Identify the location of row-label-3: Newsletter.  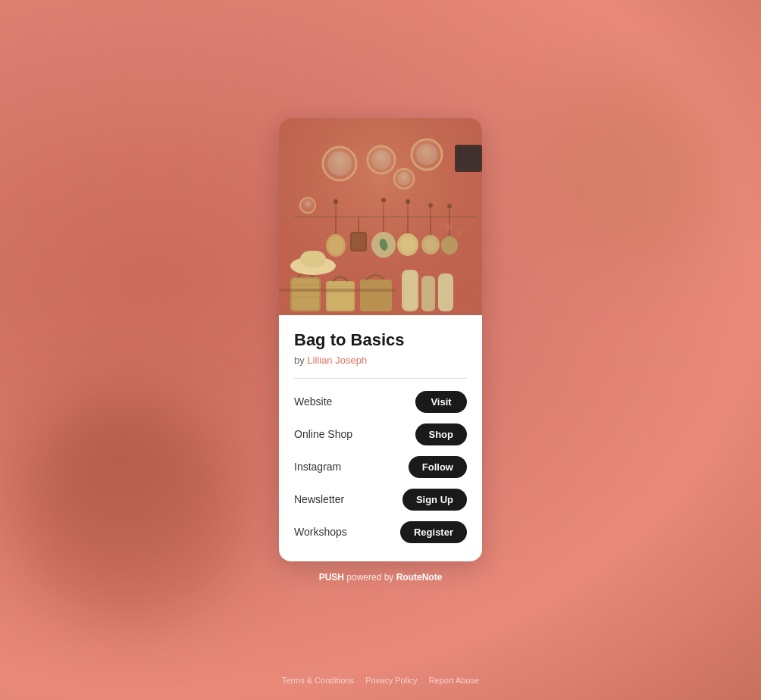
(319, 499).